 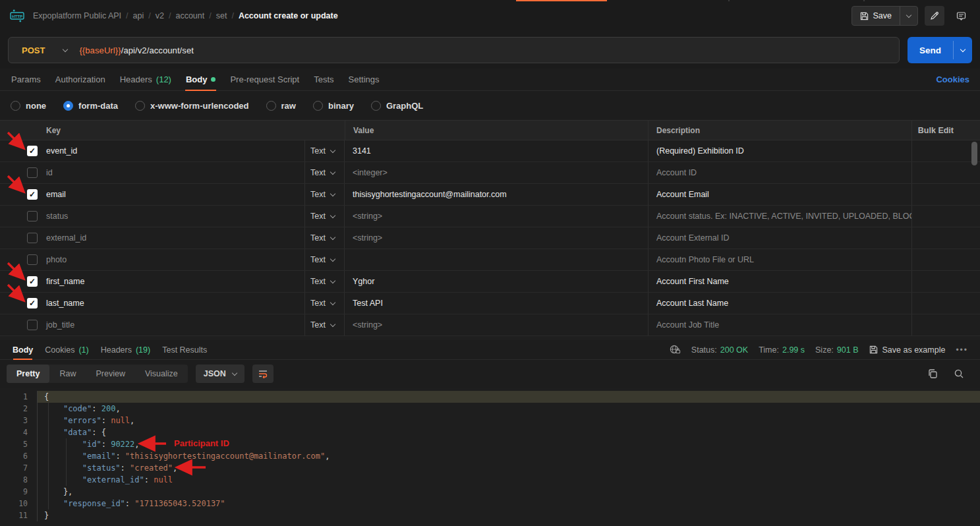 What do you see at coordinates (496, 281) in the screenshot?
I see `value-cell: Yghor` at bounding box center [496, 281].